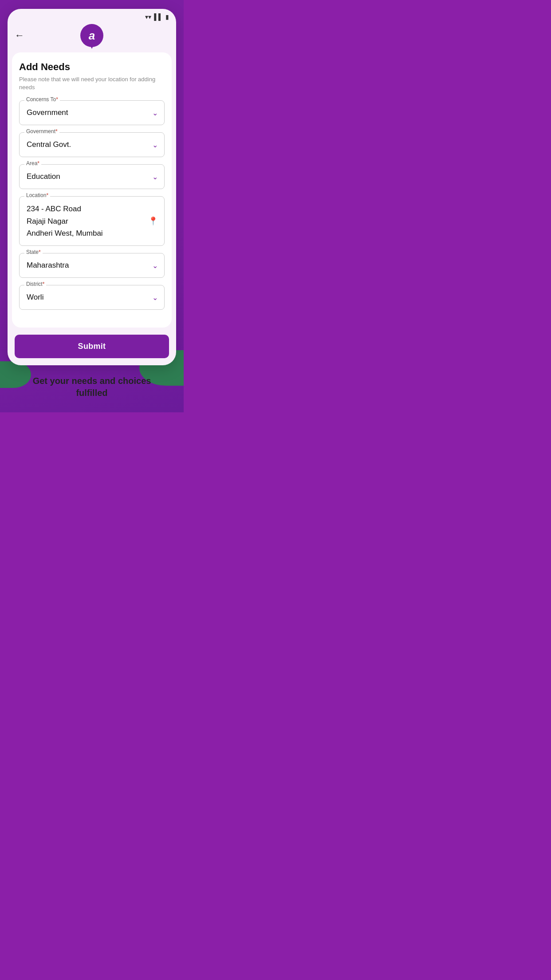 The image size is (551, 980). I want to click on logo-letter: a, so click(92, 36).